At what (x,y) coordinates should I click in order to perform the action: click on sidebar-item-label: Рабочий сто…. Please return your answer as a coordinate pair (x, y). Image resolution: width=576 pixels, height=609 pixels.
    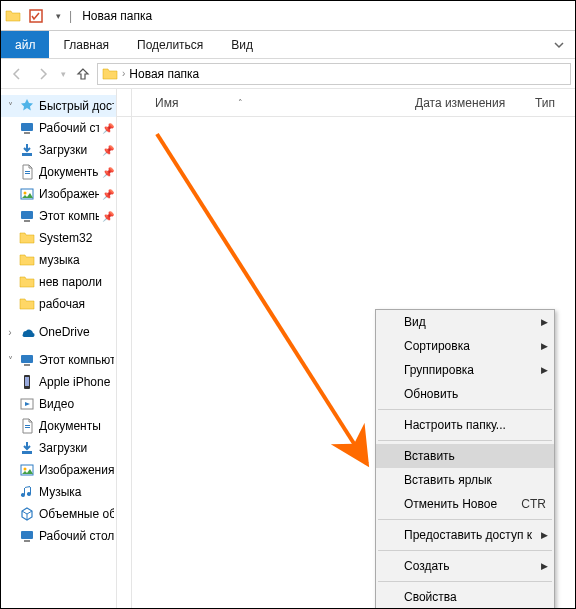
    Looking at the image, I should click on (69, 128).